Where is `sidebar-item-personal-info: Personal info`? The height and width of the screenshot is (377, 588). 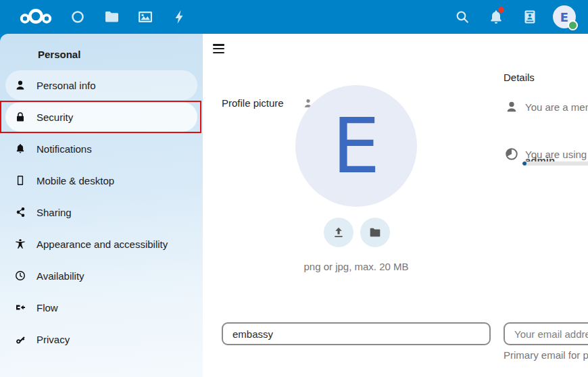
sidebar-item-personal-info: Personal info is located at coordinates (101, 85).